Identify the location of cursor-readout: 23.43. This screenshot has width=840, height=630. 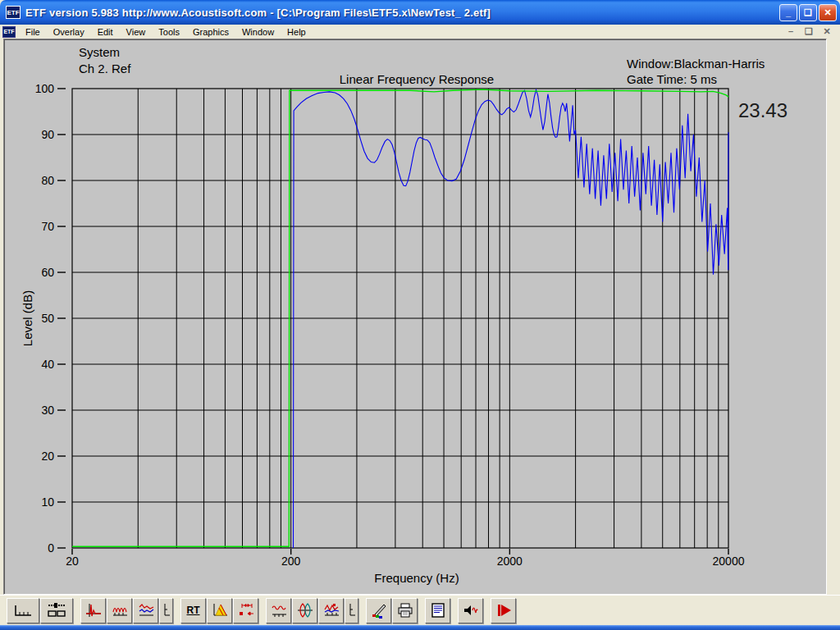
(763, 111).